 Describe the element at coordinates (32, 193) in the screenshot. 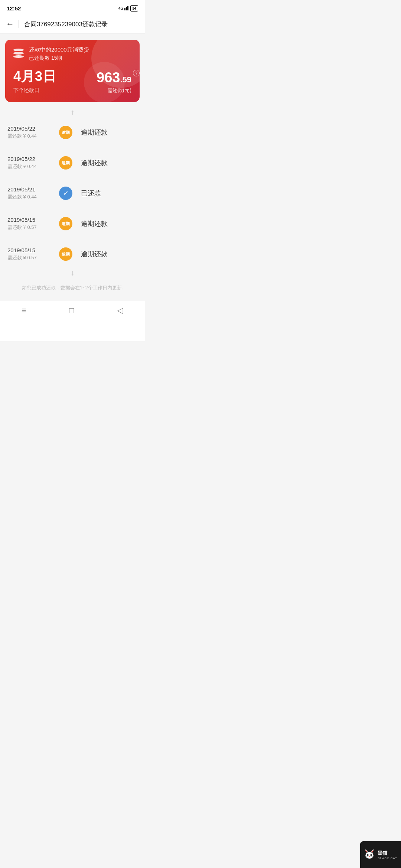

I see `timeline-item-left: 2019/05/21 需还款 ¥ 0.44` at that location.